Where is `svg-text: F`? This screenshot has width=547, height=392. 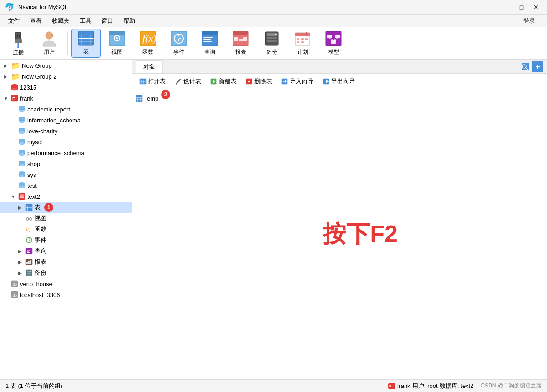
svg-text: F is located at coordinates (390, 387).